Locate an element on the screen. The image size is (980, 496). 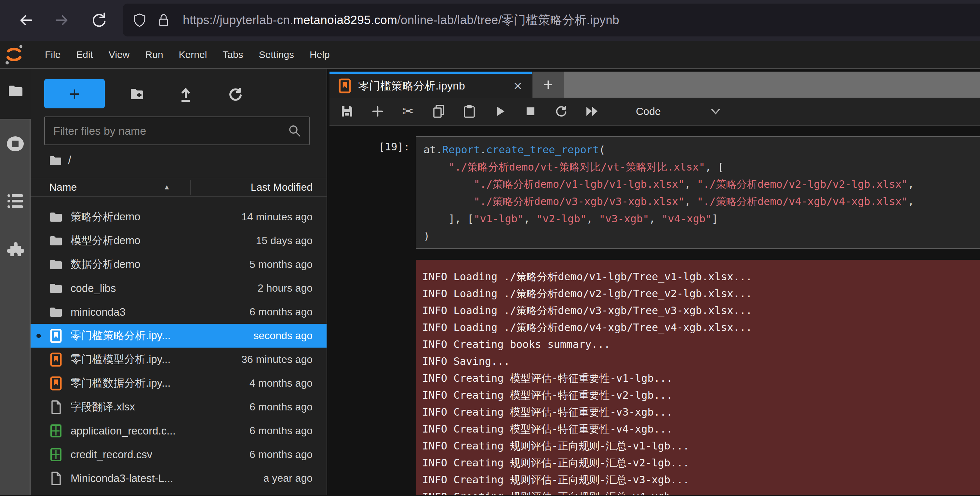
file-name: 模型分析demo is located at coordinates (106, 241).